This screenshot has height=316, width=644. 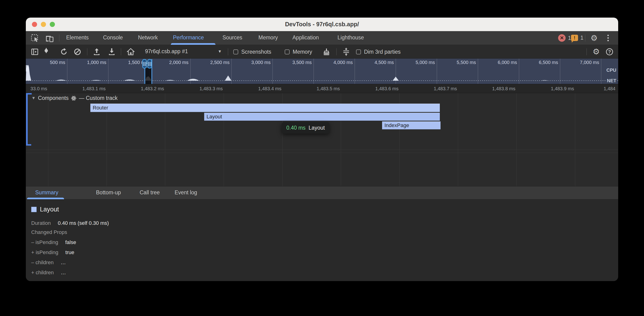 What do you see at coordinates (446, 89) in the screenshot?
I see `ruler-tick: 1,483.7 ms` at bounding box center [446, 89].